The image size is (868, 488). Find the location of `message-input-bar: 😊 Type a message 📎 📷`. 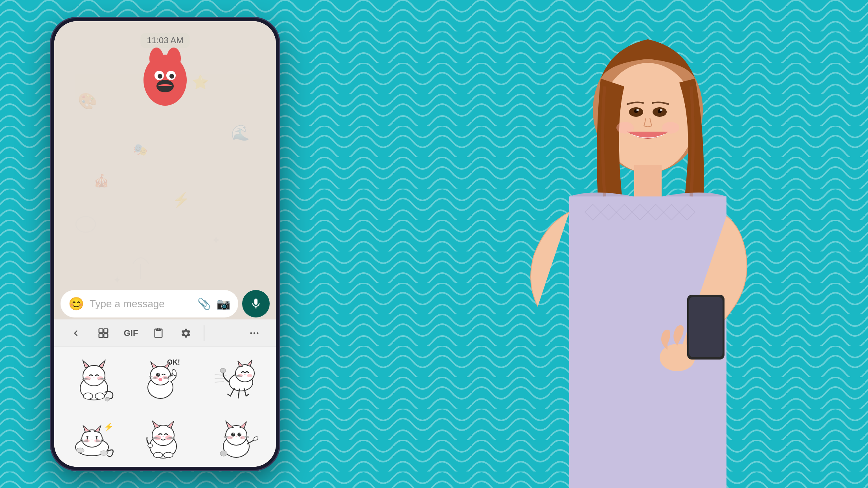

message-input-bar: 😊 Type a message 📎 📷 is located at coordinates (149, 304).